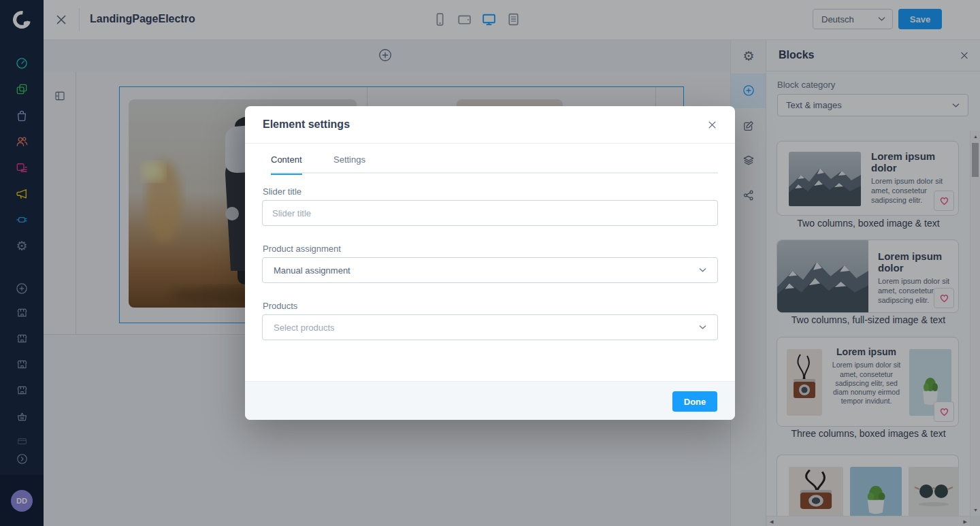 This screenshot has width=980, height=526. What do you see at coordinates (490, 400) in the screenshot?
I see `modal-footer: Done` at bounding box center [490, 400].